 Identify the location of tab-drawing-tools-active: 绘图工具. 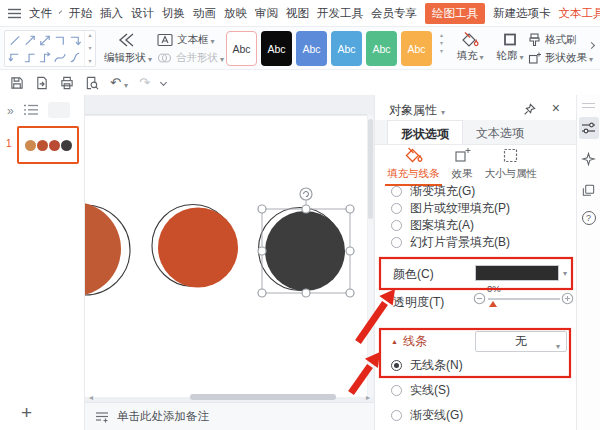
(455, 14).